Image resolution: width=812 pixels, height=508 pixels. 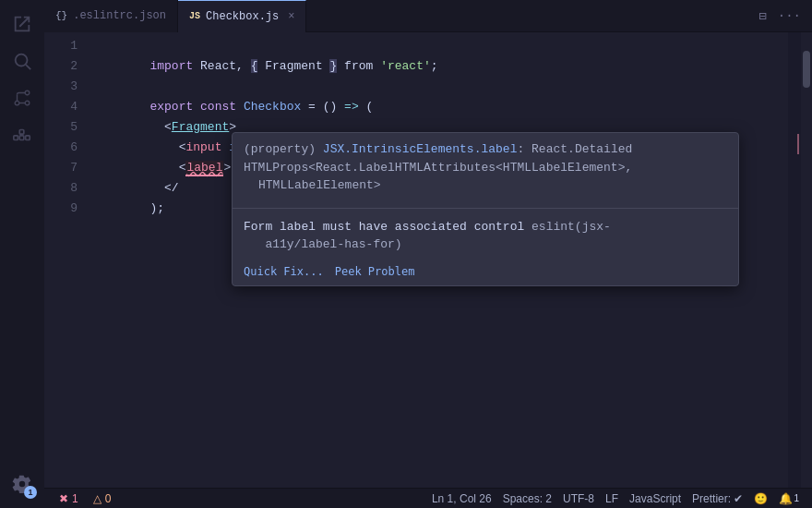 What do you see at coordinates (806, 69) in the screenshot?
I see `scrollbar-thumb` at bounding box center [806, 69].